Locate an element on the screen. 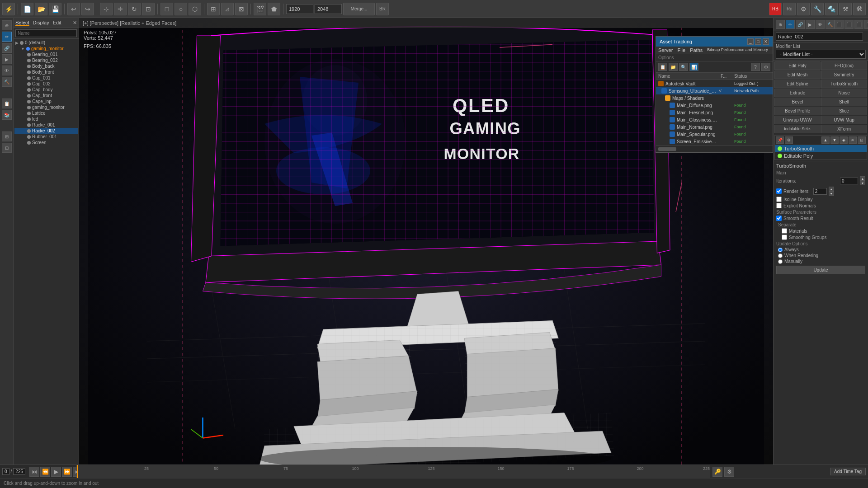 The width and height of the screenshot is (868, 488). frame-total: 225 is located at coordinates (19, 472).